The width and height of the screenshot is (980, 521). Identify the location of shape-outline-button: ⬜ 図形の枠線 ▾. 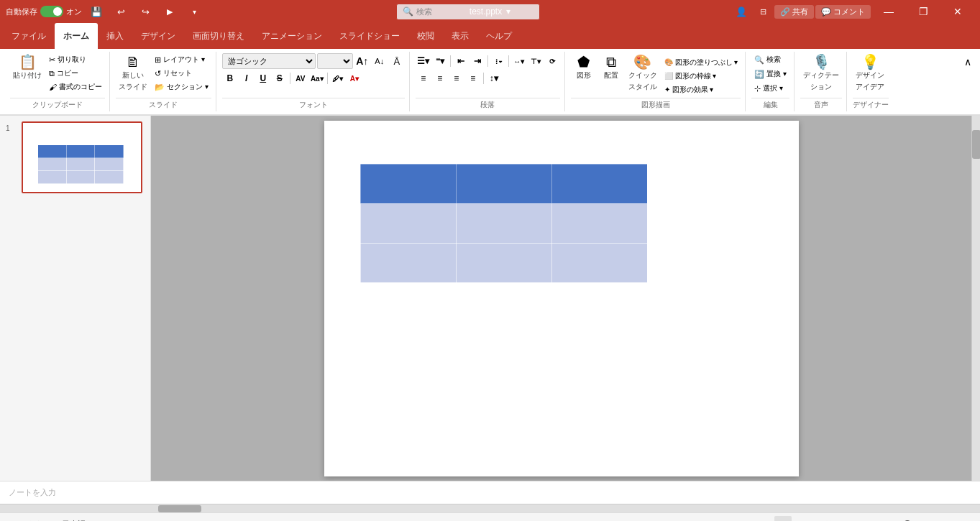
(702, 76).